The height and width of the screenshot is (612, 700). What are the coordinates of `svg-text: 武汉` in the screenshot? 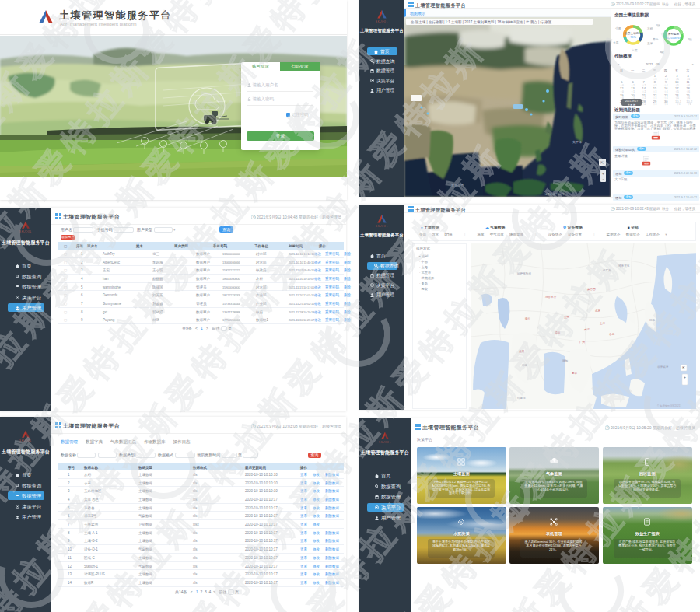 It's located at (587, 330).